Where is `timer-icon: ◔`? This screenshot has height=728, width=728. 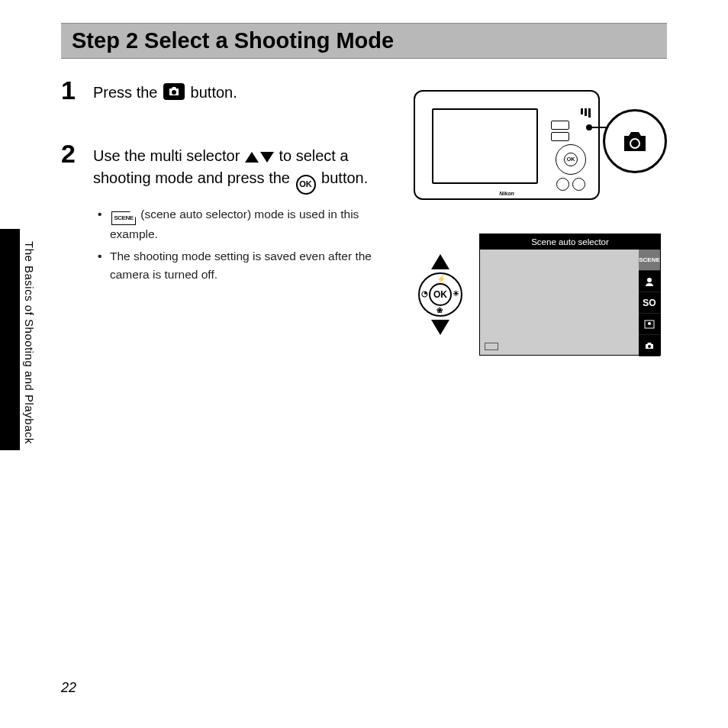
timer-icon: ◔ is located at coordinates (424, 293).